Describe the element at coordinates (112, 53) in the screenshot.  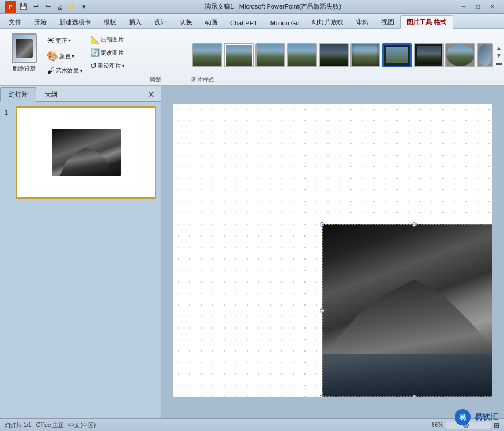
I see `change-image-label: 更改图片` at that location.